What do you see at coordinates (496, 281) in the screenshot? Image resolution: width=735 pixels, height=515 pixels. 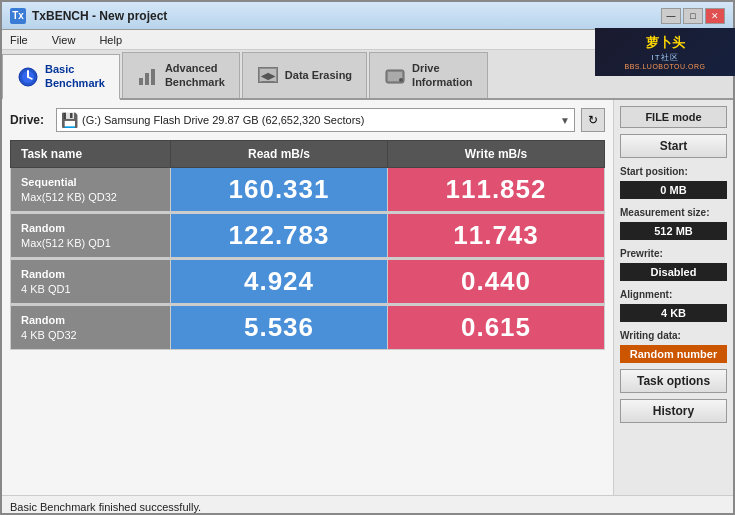 I see `write-value: 0.440` at bounding box center [496, 281].